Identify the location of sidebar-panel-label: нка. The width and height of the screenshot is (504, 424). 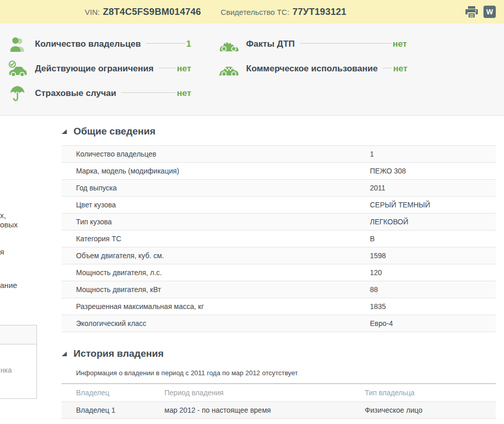
(18, 359).